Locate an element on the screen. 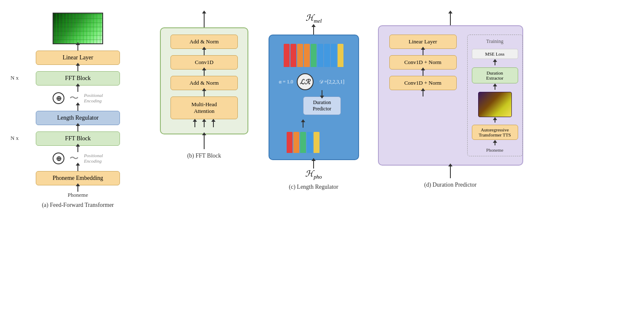 Image resolution: width=644 pixels, height=332 pixels. b-arrow-input2 is located at coordinates (204, 124).